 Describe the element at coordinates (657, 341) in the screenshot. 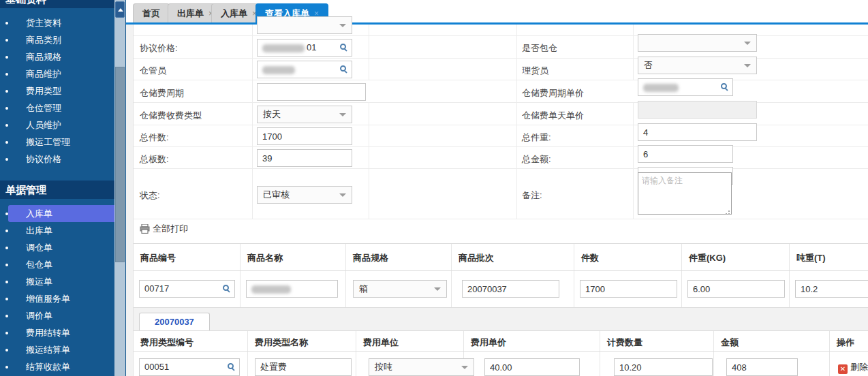

I see `header-cell: 计费数量` at that location.